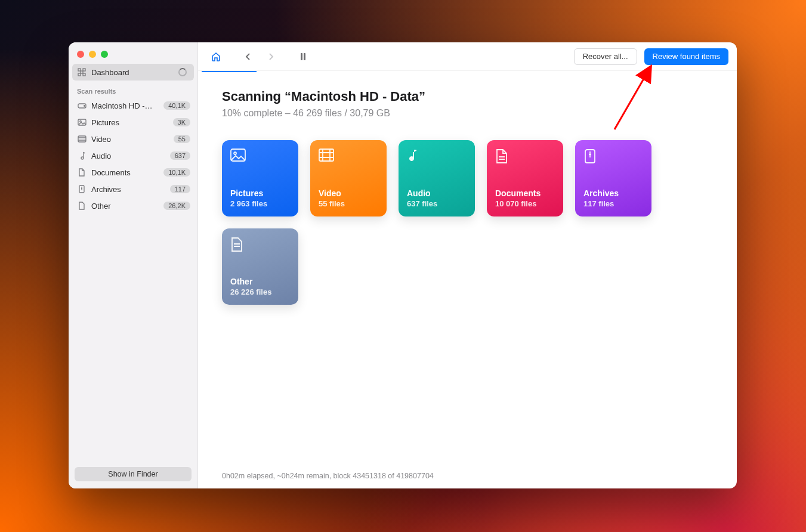 Image resolution: width=806 pixels, height=532 pixels. What do you see at coordinates (130, 140) in the screenshot?
I see `sidebar-item-label: Video` at bounding box center [130, 140].